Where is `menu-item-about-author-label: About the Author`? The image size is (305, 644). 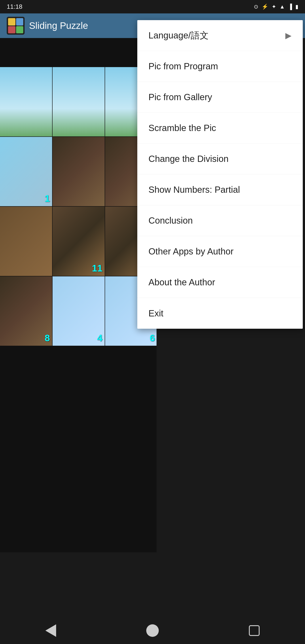 menu-item-about-author-label: About the Author is located at coordinates (182, 282).